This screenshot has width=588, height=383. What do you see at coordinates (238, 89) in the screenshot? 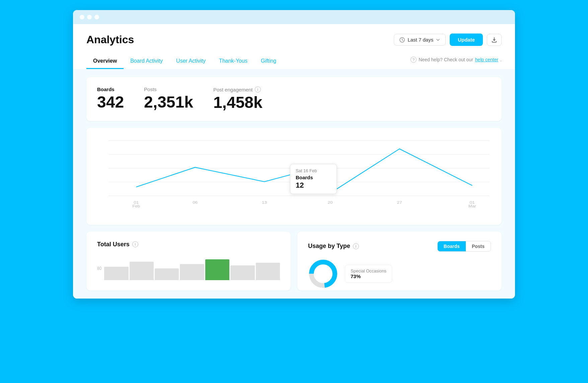
I see `post-engagement-label: Post engagement i` at bounding box center [238, 89].